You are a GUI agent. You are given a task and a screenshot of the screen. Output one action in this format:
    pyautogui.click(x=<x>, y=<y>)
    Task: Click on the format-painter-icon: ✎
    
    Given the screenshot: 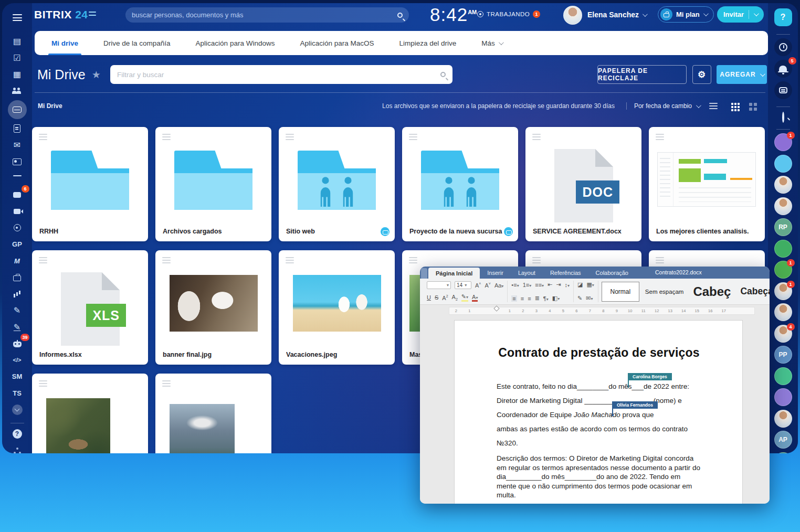 What is the action you would take?
    pyautogui.click(x=580, y=298)
    